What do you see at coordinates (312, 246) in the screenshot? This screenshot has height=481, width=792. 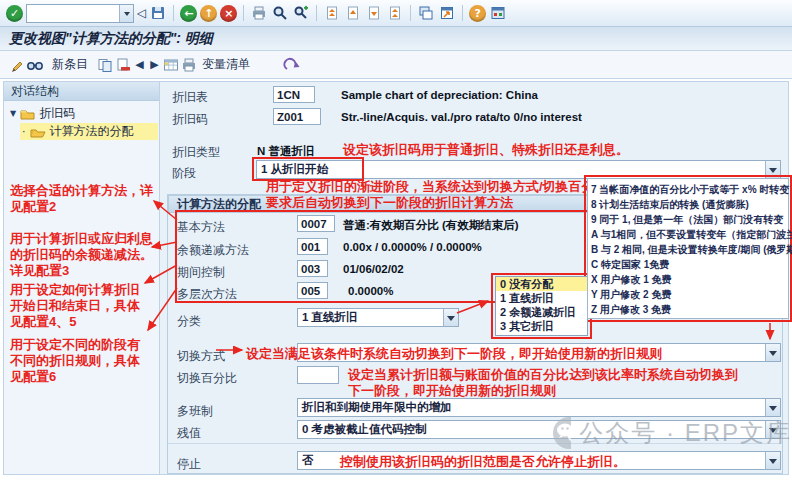 I see `declining-balance-field: 001` at bounding box center [312, 246].